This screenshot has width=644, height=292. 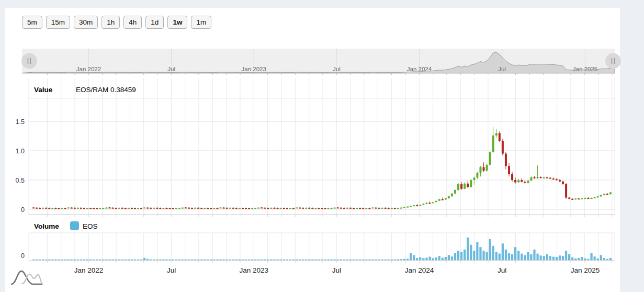 I want to click on interval-button-5m: 5m, so click(x=32, y=22).